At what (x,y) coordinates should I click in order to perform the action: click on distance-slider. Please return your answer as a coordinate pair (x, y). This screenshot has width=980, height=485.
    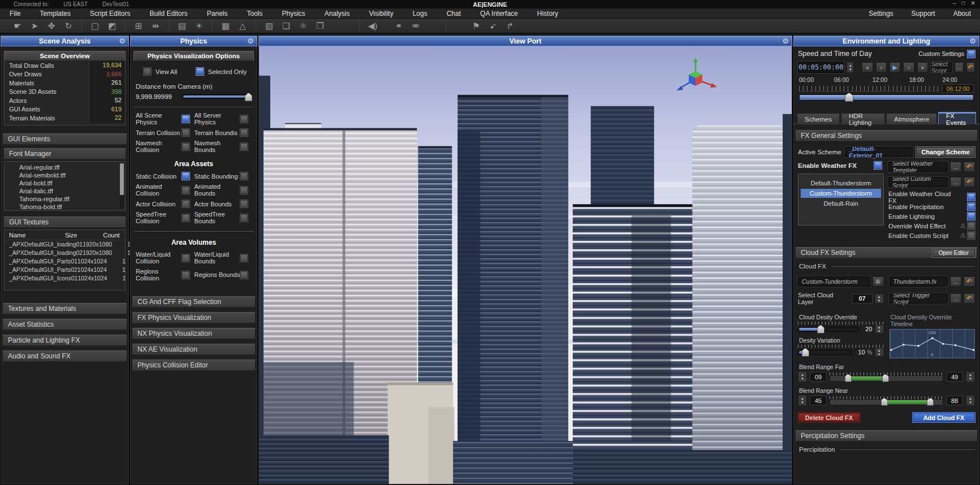
    Looking at the image, I should click on (217, 97).